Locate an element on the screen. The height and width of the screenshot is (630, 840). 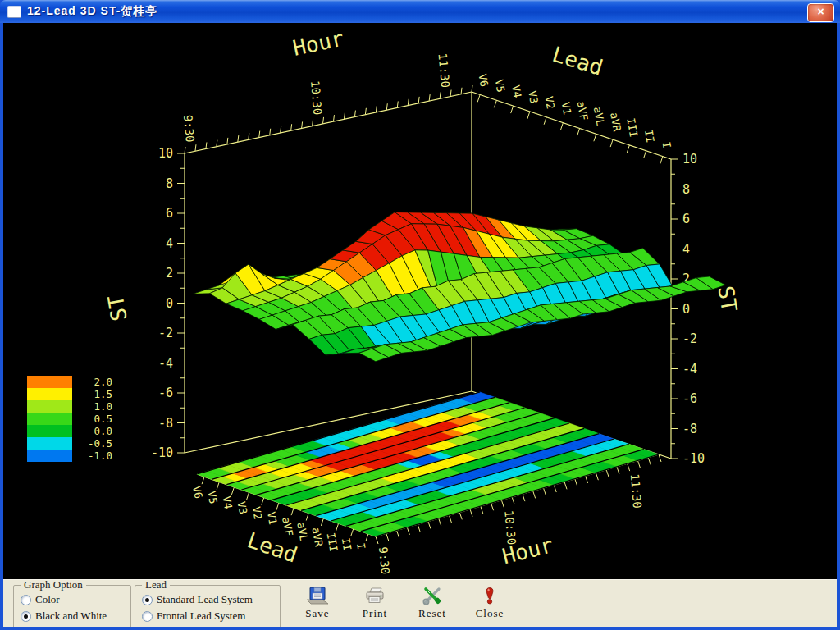
svg-text: 0.5 is located at coordinates (103, 418).